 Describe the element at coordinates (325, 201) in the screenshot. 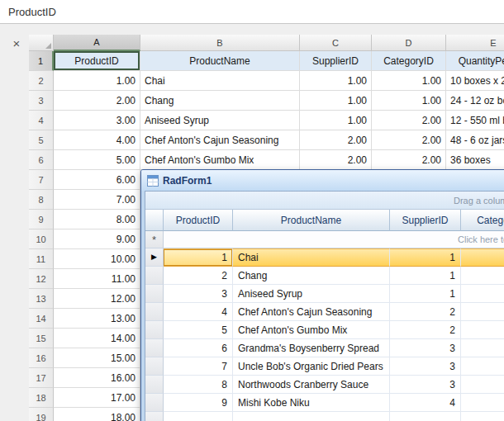

I see `grid-group-panel: Drag a column here to group by that colu…` at that location.